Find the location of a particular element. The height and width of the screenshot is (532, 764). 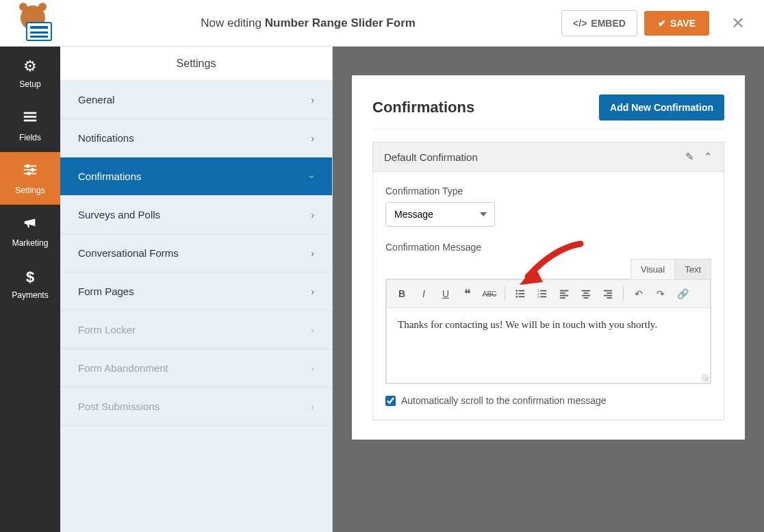

top-bar: Now editing Number Range Slider Form </>… is located at coordinates (382, 23).